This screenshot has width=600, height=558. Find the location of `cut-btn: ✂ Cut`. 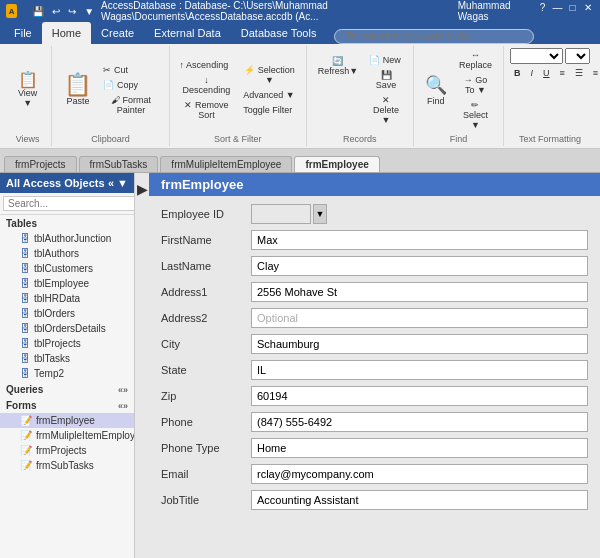

cut-btn: ✂ Cut is located at coordinates (130, 70).